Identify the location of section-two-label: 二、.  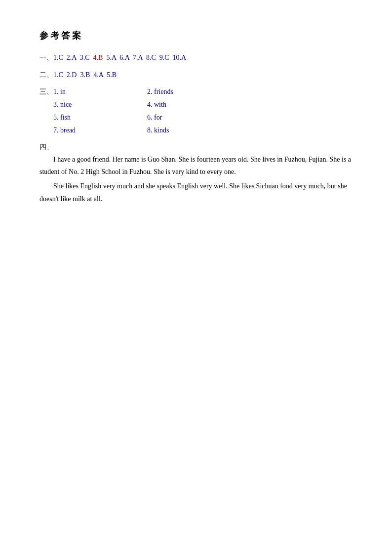
(46, 75).